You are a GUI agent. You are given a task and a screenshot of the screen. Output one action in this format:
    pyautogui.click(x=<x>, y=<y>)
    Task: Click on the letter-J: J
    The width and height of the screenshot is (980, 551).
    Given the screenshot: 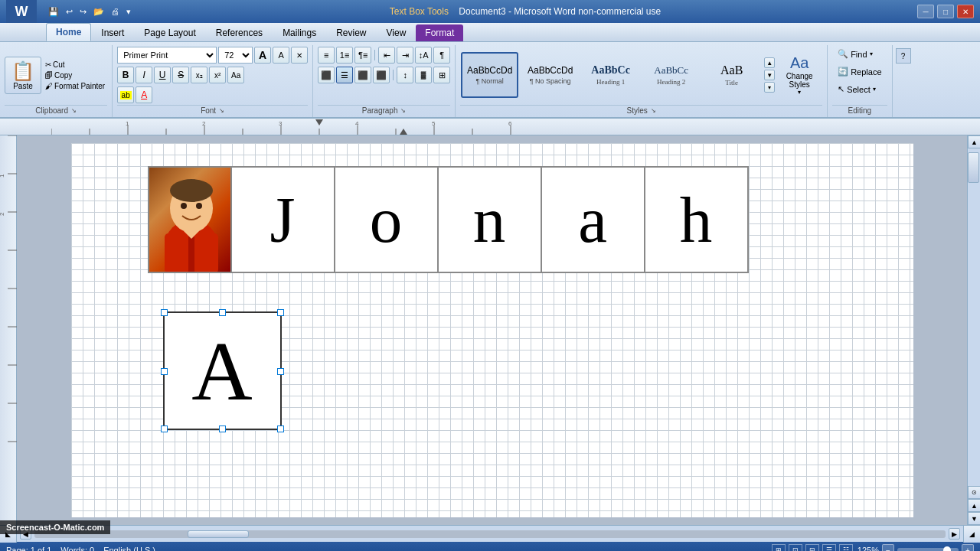 What is the action you would take?
    pyautogui.click(x=282, y=220)
    